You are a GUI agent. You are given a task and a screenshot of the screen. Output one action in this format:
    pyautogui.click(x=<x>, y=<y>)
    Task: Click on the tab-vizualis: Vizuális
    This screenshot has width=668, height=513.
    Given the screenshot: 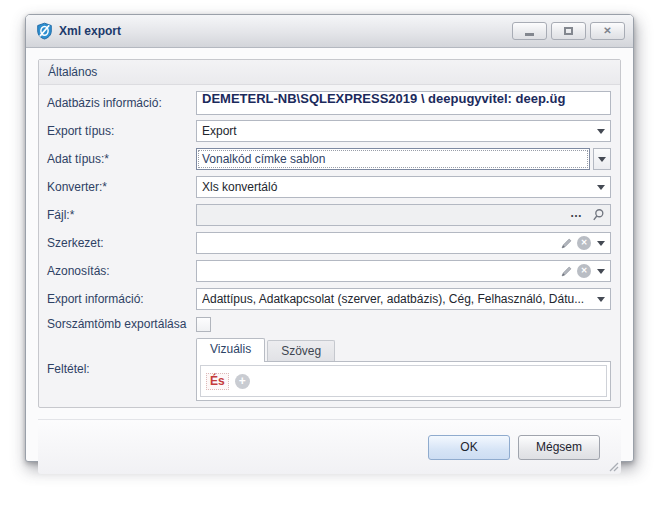 What is the action you would take?
    pyautogui.click(x=230, y=350)
    